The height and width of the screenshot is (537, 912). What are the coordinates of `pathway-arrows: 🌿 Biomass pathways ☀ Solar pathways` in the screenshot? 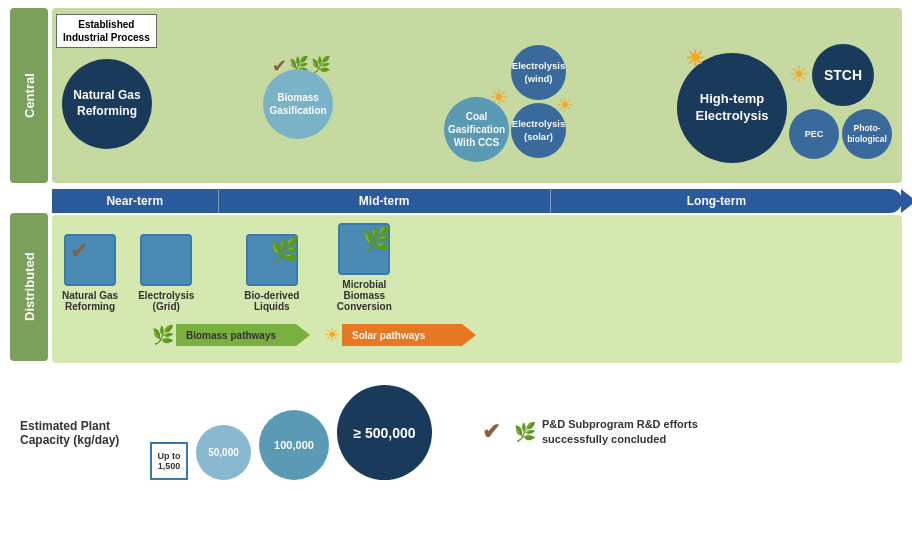 It's located at (477, 335).